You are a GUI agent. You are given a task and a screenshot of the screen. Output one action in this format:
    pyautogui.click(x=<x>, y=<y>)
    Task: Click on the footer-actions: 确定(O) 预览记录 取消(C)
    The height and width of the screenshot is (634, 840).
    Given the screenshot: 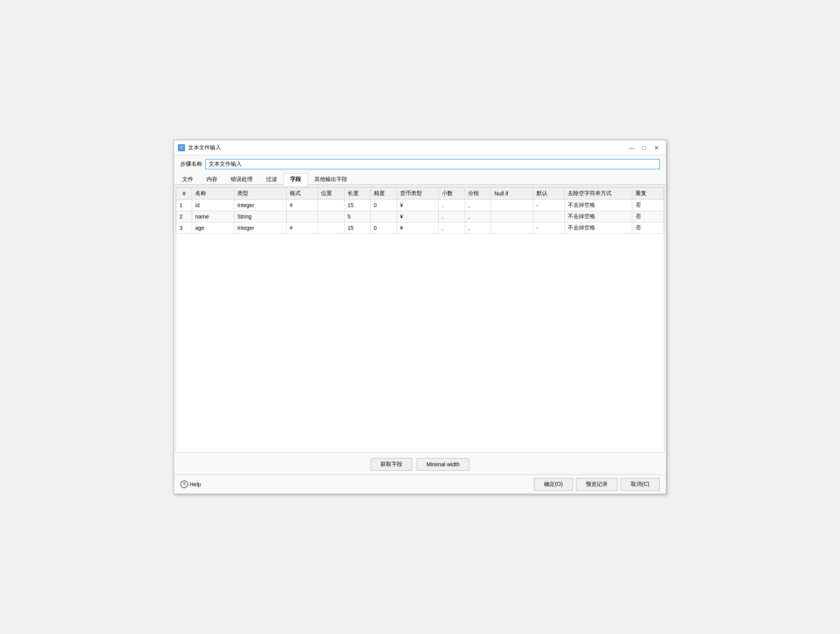 What is the action you would take?
    pyautogui.click(x=597, y=484)
    